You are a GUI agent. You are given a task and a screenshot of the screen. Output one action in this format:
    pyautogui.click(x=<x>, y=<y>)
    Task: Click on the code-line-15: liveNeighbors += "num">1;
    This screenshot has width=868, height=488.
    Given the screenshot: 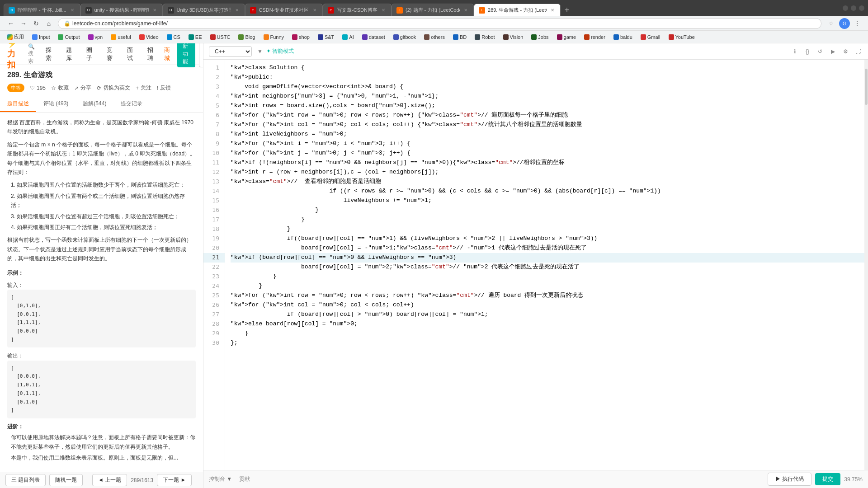 What is the action you would take?
    pyautogui.click(x=547, y=201)
    